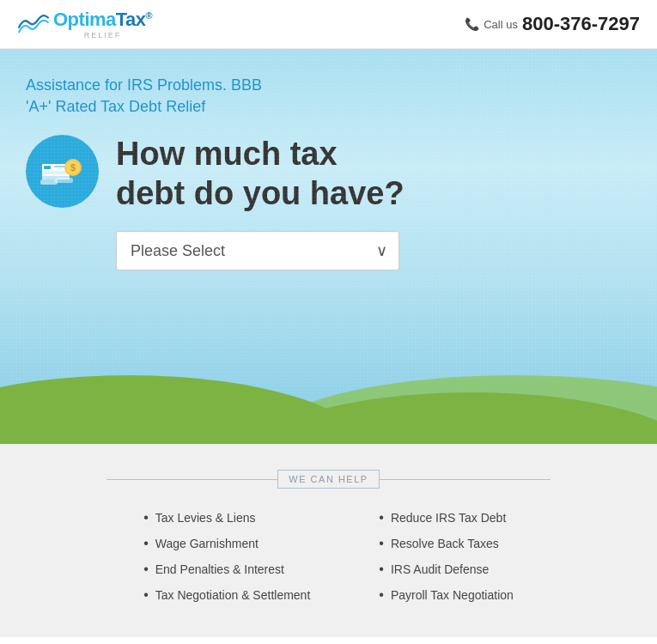 Image resolution: width=657 pixels, height=644 pixels. I want to click on logo-wave-icon, so click(33, 24).